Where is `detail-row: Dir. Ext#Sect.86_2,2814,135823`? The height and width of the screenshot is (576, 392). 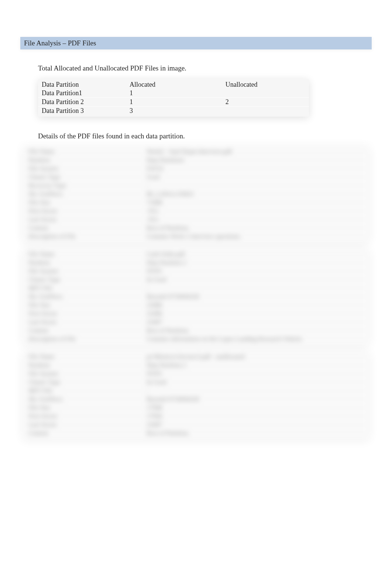 detail-row: Dir. Ext#Sect.86_2,2814,135823 is located at coordinates (196, 194).